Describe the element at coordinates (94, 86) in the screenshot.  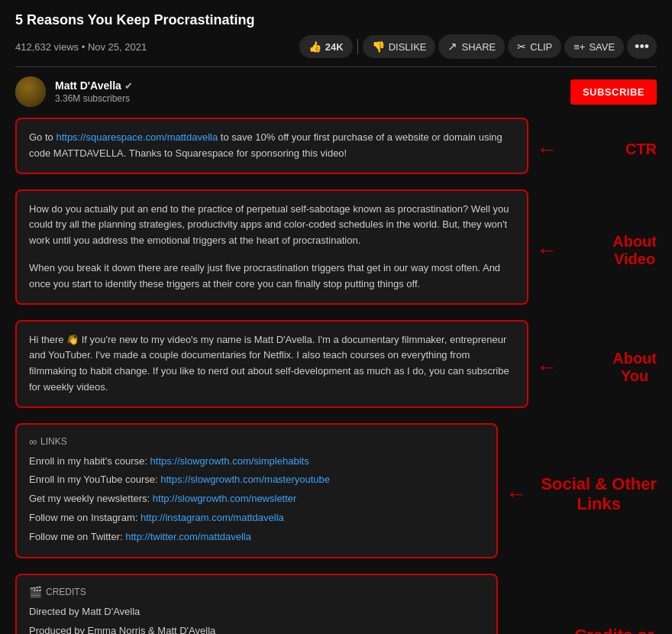
I see `channel-name-row: Matt D'Avella ✔` at that location.